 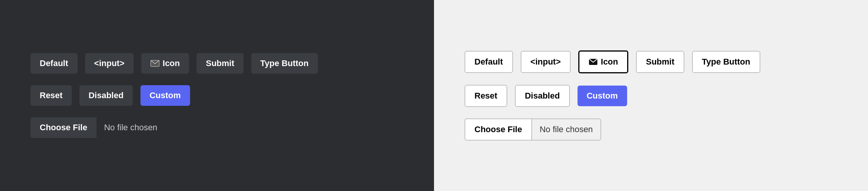 I want to click on light-icon-button: Icon, so click(x=603, y=62).